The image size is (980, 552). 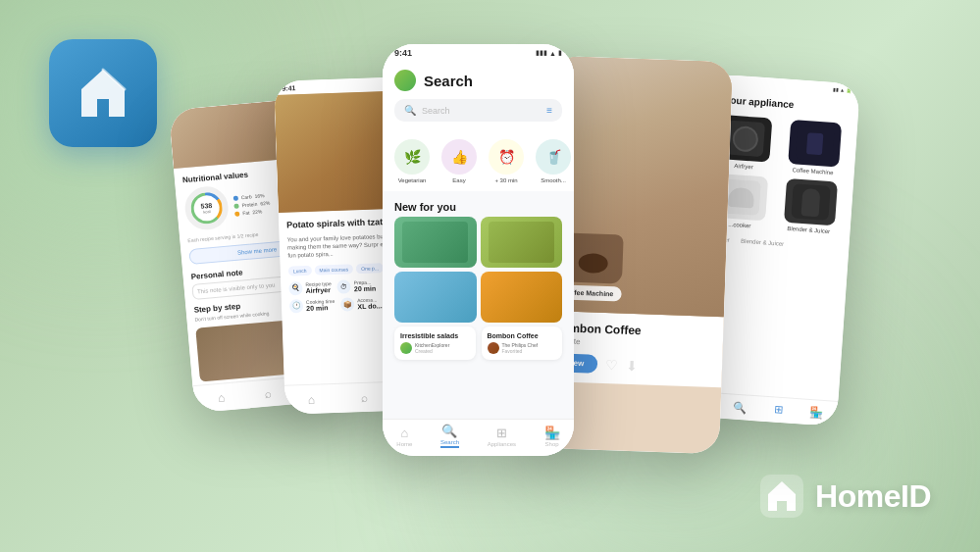 What do you see at coordinates (846, 496) in the screenshot?
I see `homeid-brand: HomeID` at bounding box center [846, 496].